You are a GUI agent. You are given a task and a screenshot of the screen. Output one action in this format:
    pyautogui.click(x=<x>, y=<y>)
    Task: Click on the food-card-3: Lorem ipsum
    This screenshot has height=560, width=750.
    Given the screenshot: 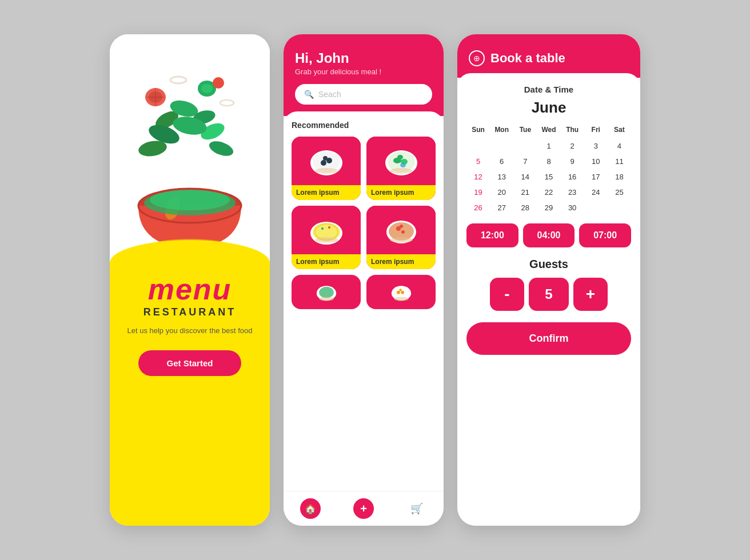 What is the action you would take?
    pyautogui.click(x=326, y=238)
    